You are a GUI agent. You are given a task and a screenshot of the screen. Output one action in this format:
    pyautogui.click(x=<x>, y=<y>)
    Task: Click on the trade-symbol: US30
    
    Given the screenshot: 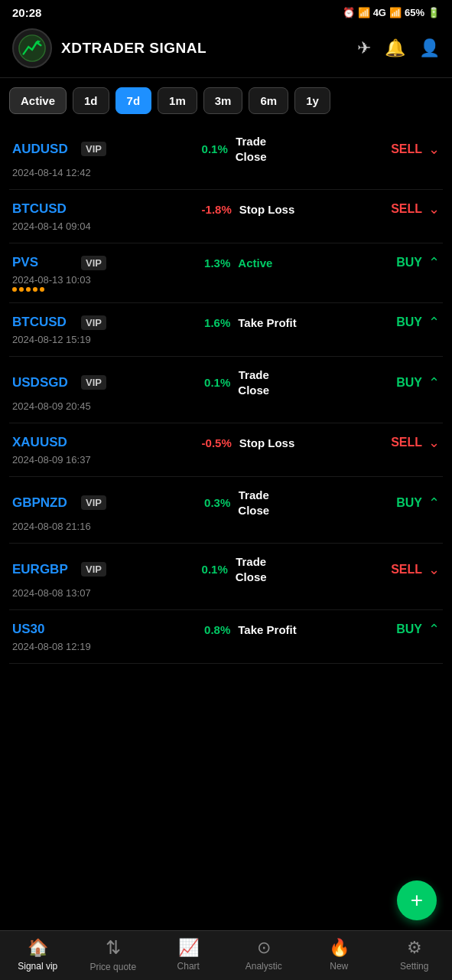 What is the action you would take?
    pyautogui.click(x=43, y=629)
    